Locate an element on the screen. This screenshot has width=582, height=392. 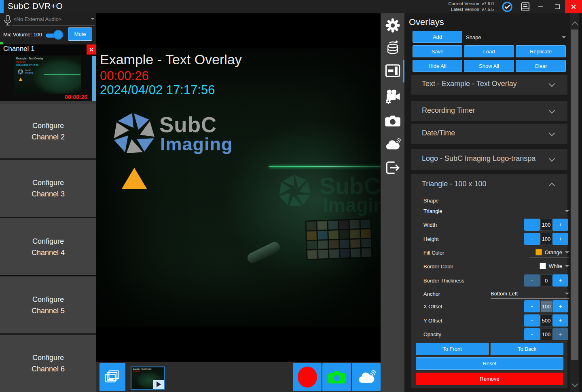
to-back-button: To Back is located at coordinates (527, 349).